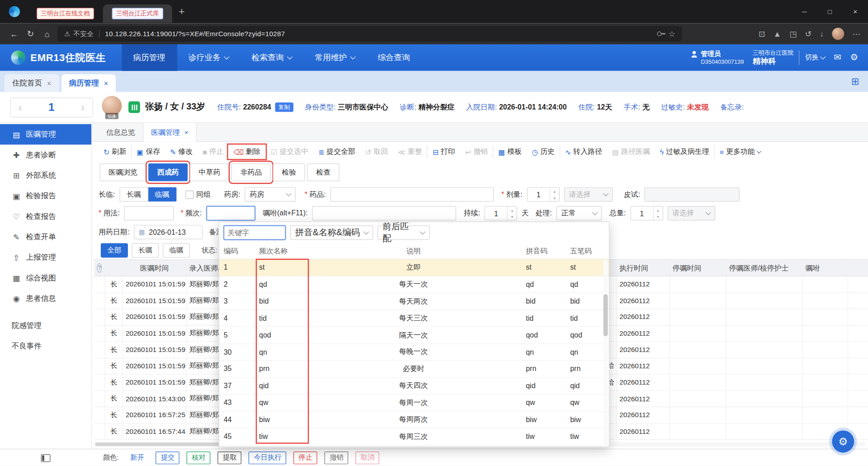 The height and width of the screenshot is (466, 868). What do you see at coordinates (762, 34) in the screenshot?
I see `screenshot-icon: ⊡` at bounding box center [762, 34].